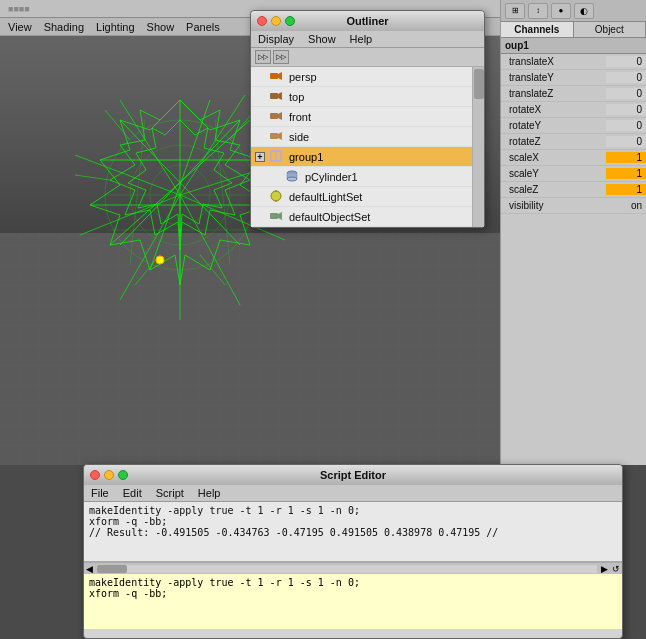  Describe the element at coordinates (210, 493) in the screenshot. I see `script-help-menu: Help` at that location.